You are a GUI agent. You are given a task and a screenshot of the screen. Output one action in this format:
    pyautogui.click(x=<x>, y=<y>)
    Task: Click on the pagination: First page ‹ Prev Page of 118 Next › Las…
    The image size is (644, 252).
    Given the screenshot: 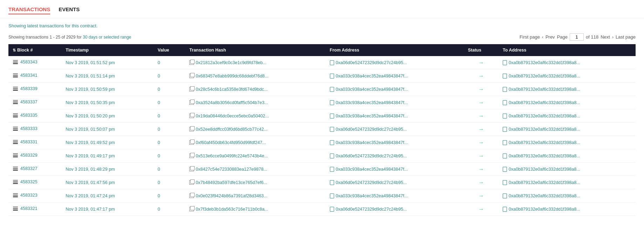 What is the action you would take?
    pyautogui.click(x=578, y=37)
    